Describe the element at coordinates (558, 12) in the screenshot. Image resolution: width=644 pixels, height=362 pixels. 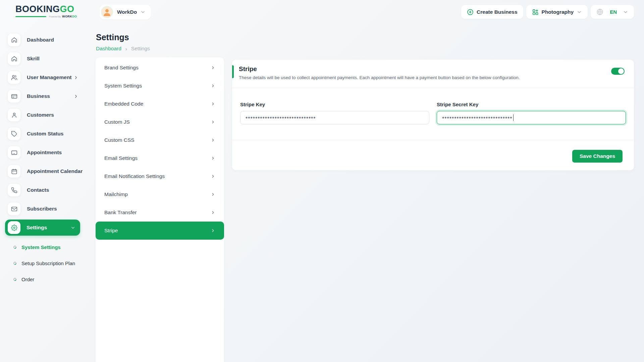
I see `business-type-label: Photography` at that location.